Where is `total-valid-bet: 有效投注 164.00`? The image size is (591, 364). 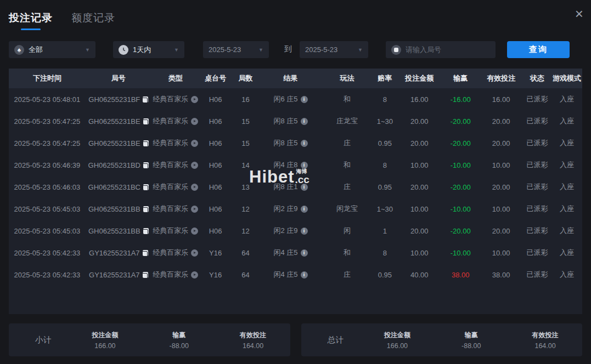
total-valid-bet: 有效投注 164.00 is located at coordinates (545, 340).